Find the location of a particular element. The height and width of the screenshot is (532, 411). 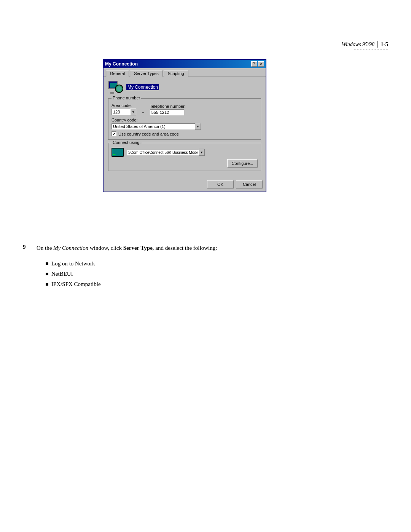

close-button: ✕ is located at coordinates (261, 64).